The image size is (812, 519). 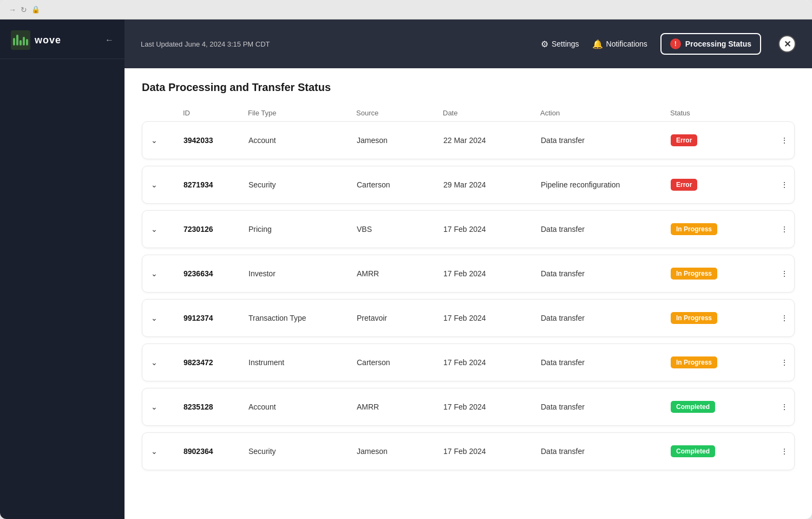 What do you see at coordinates (787, 44) in the screenshot?
I see `close-button: ✕` at bounding box center [787, 44].